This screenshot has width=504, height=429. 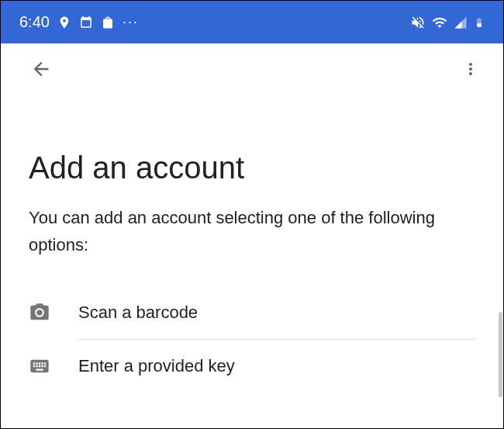 I want to click on more-menu-button, so click(x=471, y=71).